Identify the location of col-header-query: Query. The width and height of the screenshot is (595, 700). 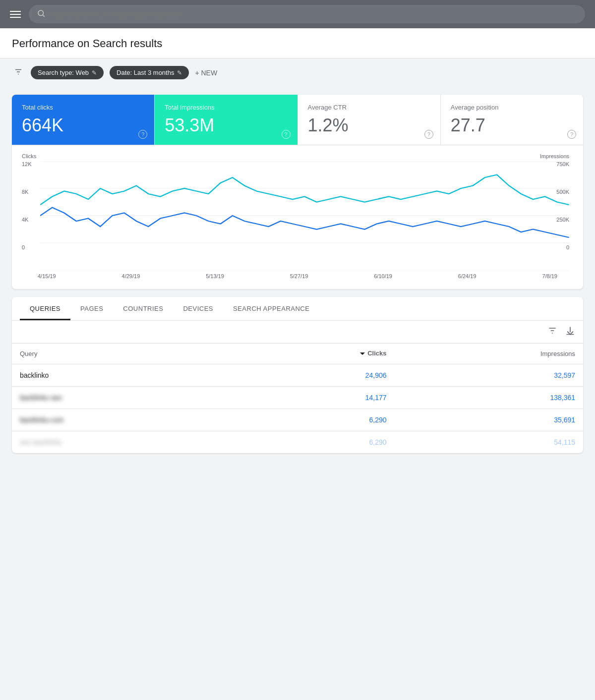
(123, 354).